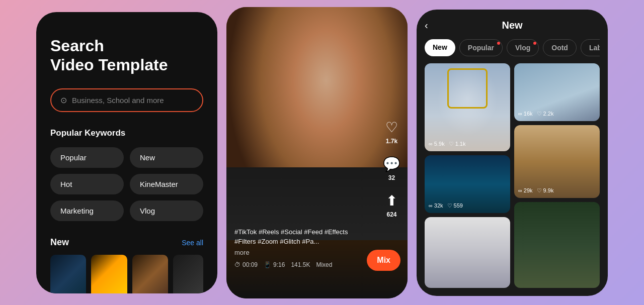 The width and height of the screenshot is (644, 305). Describe the element at coordinates (557, 92) in the screenshot. I see `template-card-2: ∞ 16k ♡ 2.2k` at that location.